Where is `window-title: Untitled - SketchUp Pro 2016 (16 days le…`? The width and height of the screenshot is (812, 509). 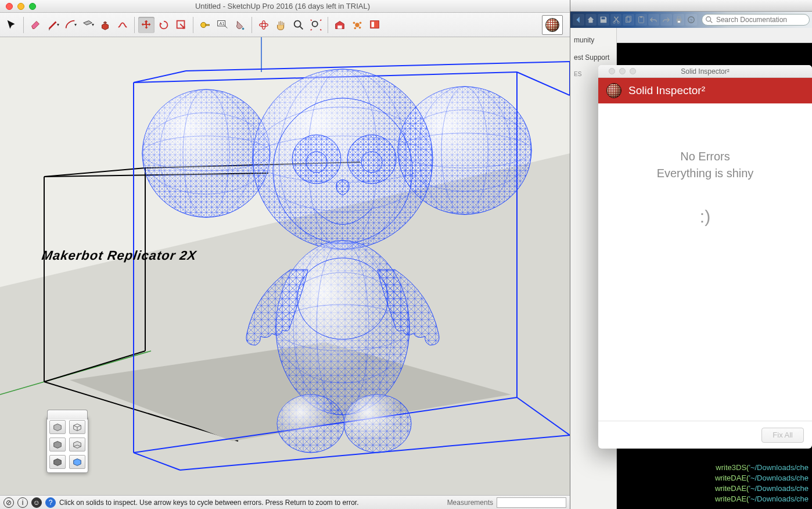 window-title: Untitled - SketchUp Pro 2016 (16 days le… is located at coordinates (285, 6).